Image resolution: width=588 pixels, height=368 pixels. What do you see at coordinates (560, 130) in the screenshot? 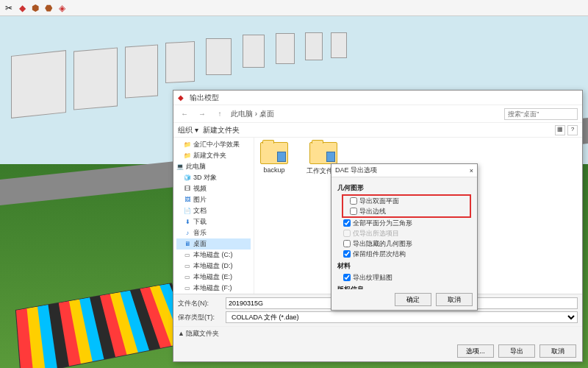
I see `view-icons-button: ▦` at bounding box center [560, 130].